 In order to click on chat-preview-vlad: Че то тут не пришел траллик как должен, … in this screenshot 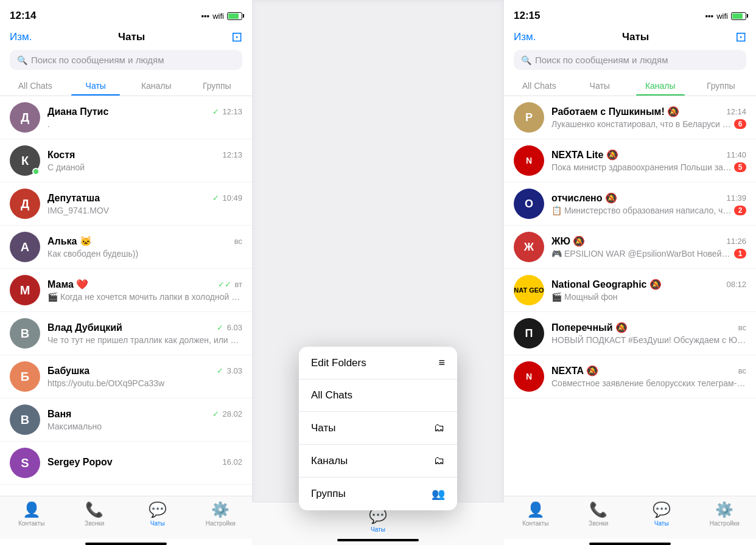, I will do `click(145, 340)`.